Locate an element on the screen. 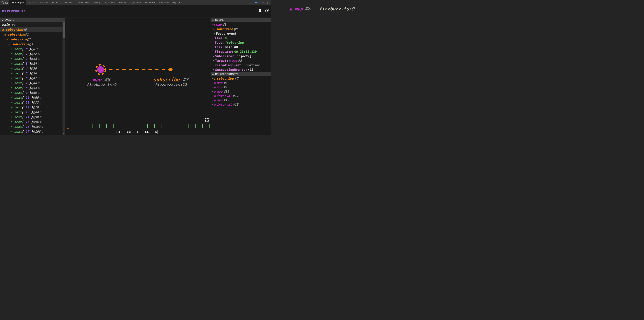 Image resolution: width=644 pixels, height=320 pixels. fast-forward-icon: ▶▶ is located at coordinates (147, 132).